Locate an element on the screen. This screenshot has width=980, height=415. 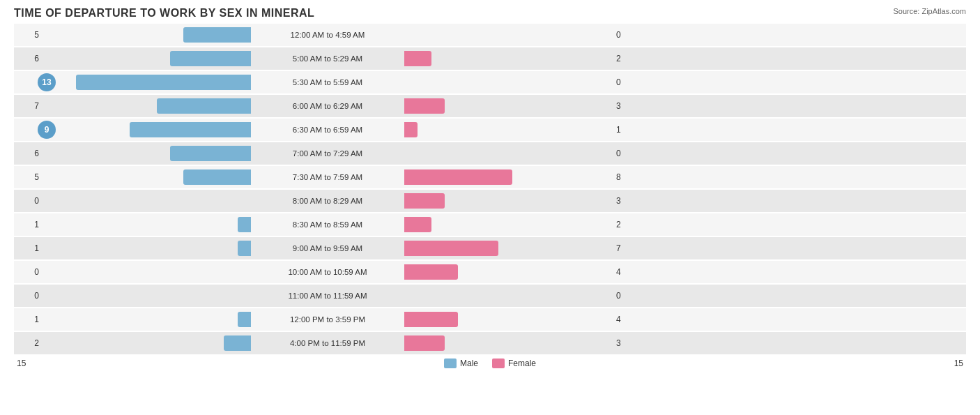
chart-footer: 15 Male Female 15 is located at coordinates (490, 363).